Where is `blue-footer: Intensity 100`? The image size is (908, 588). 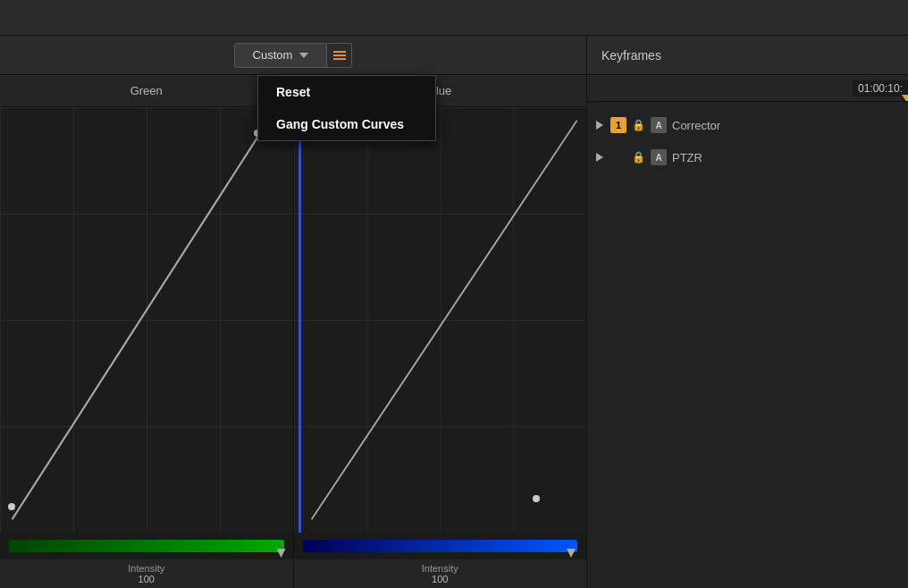
blue-footer: Intensity 100 is located at coordinates (441, 574).